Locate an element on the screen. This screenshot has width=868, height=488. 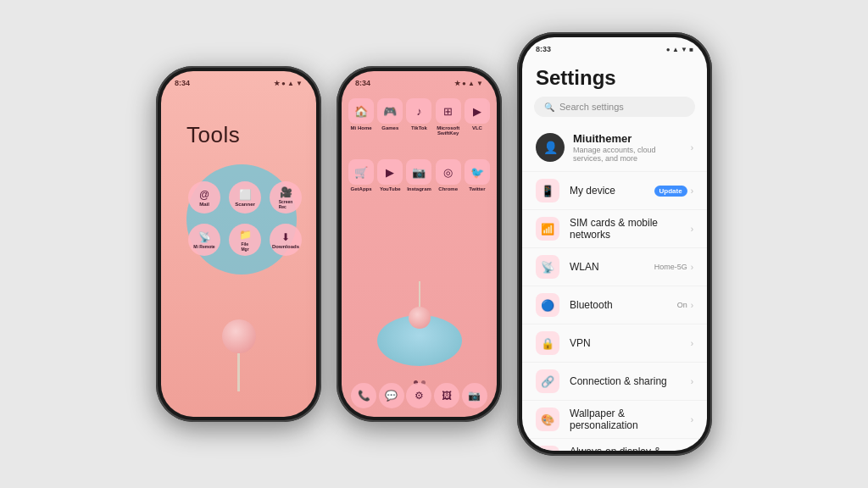
wallpaper-icon: 🎨 is located at coordinates (548, 419).